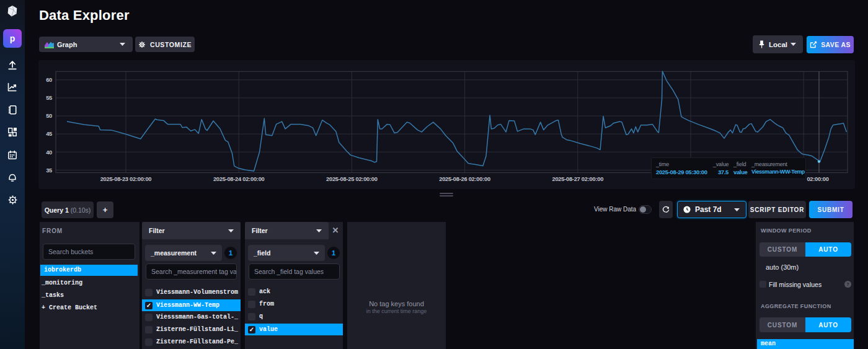  What do you see at coordinates (352, 179) in the screenshot?
I see `svg-text: 2025-08-25 02:00:00` at bounding box center [352, 179].